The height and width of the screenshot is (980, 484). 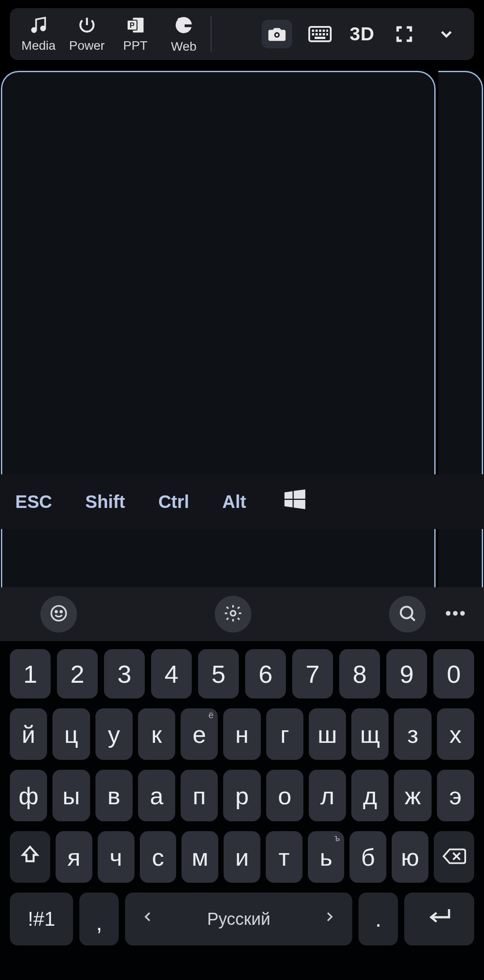 What do you see at coordinates (337, 838) in the screenshot?
I see `key-ь-hint: ъ` at bounding box center [337, 838].